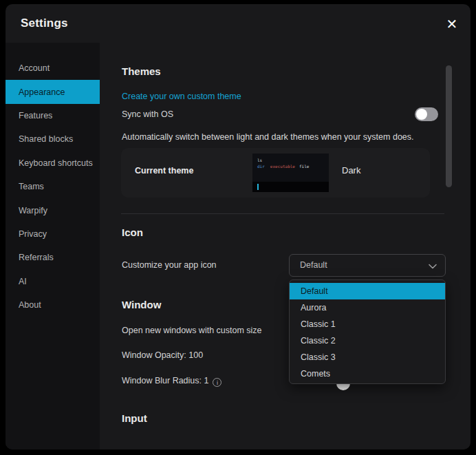 This screenshot has width=476, height=455. Describe the element at coordinates (162, 355) in the screenshot. I see `window-opacity-label: Window Opacity: 100` at that location.